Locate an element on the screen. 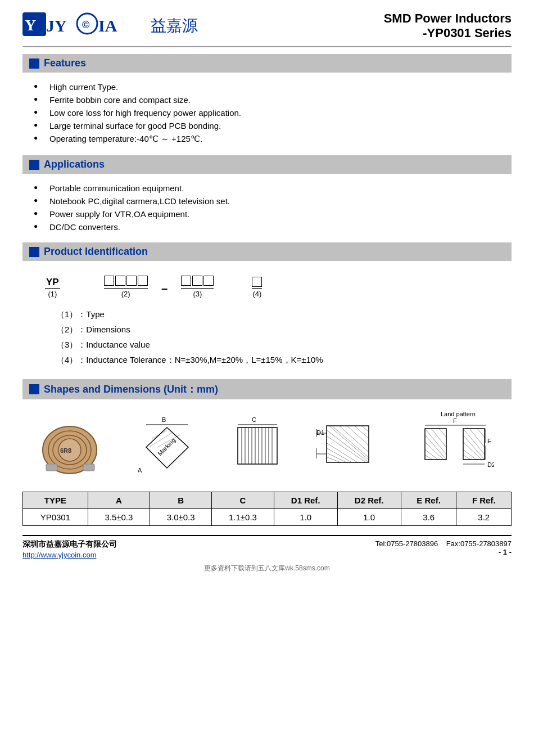 This screenshot has width=534, height=756. page-footer: 深圳市益嘉源电子有限公司 http://www.yjycoin.com Tel:… is located at coordinates (267, 547).